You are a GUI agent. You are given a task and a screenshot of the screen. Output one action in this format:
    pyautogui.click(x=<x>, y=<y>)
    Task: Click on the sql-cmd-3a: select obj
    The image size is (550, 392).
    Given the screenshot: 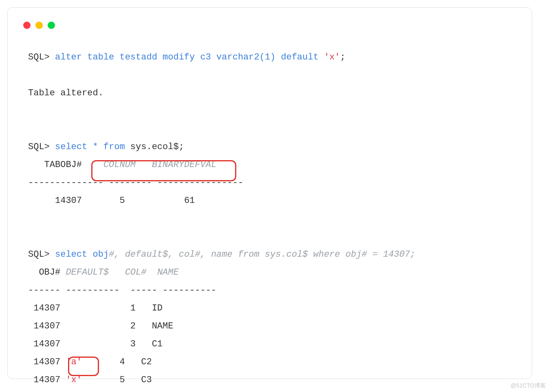 What is the action you would take?
    pyautogui.click(x=79, y=254)
    